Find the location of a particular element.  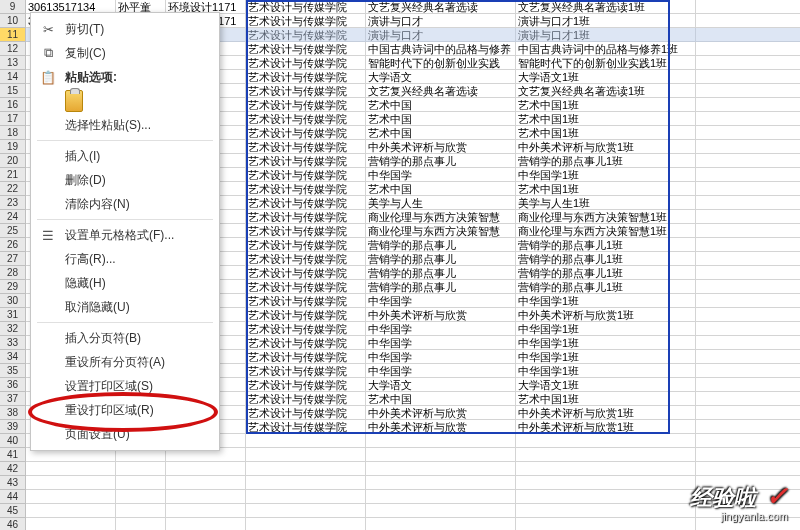

row-header: 40 is located at coordinates (12, 441).